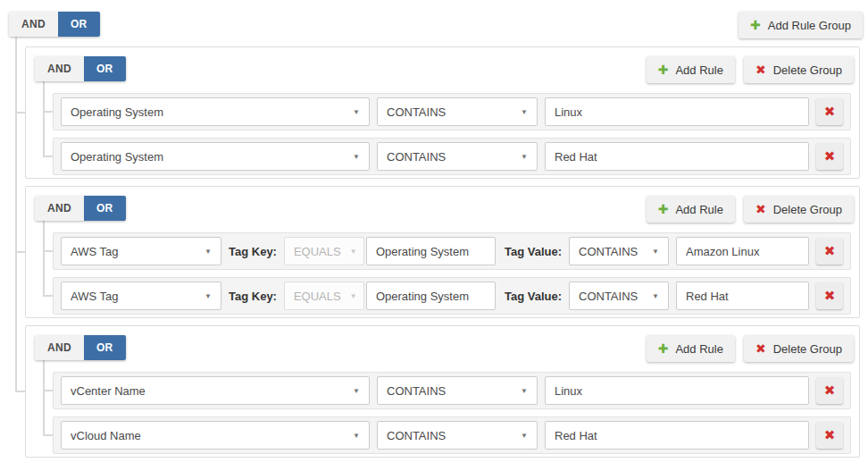  Describe the element at coordinates (452, 251) in the screenshot. I see `rule-row: AWS Tag ▼ Tag Key: EQUALS ▼ Tag Value: C…` at that location.